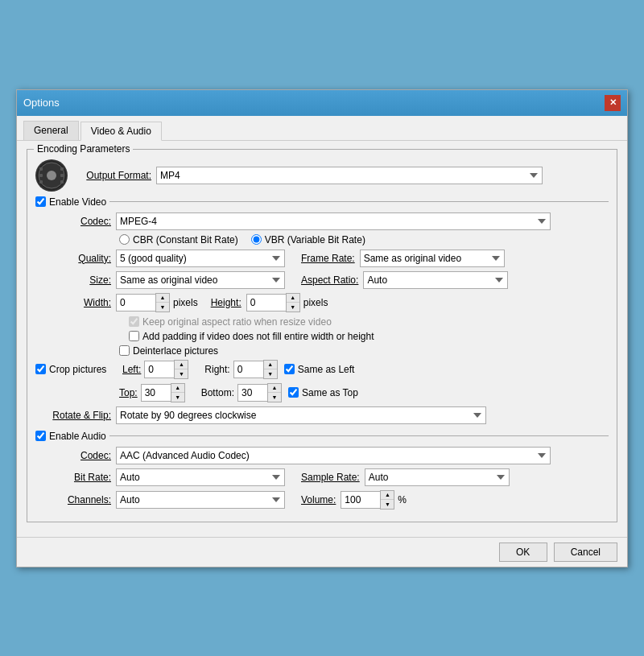  What do you see at coordinates (275, 398) in the screenshot?
I see `bottom-down-button: ▼` at bounding box center [275, 398].